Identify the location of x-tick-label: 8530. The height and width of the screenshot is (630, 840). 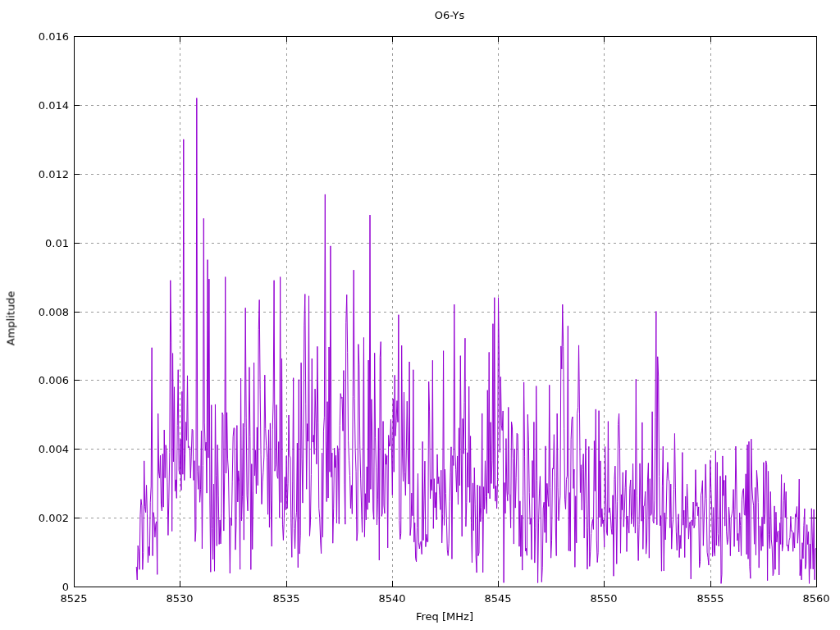
(179, 599).